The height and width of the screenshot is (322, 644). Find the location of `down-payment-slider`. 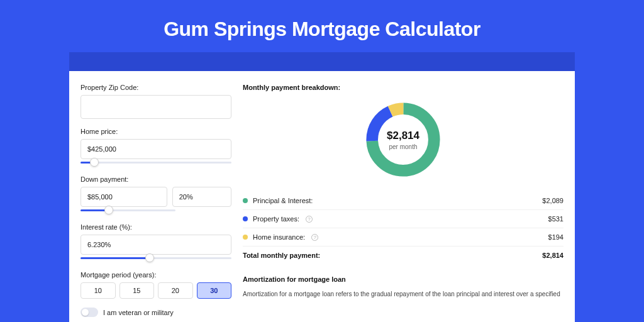

down-payment-slider is located at coordinates (128, 211).